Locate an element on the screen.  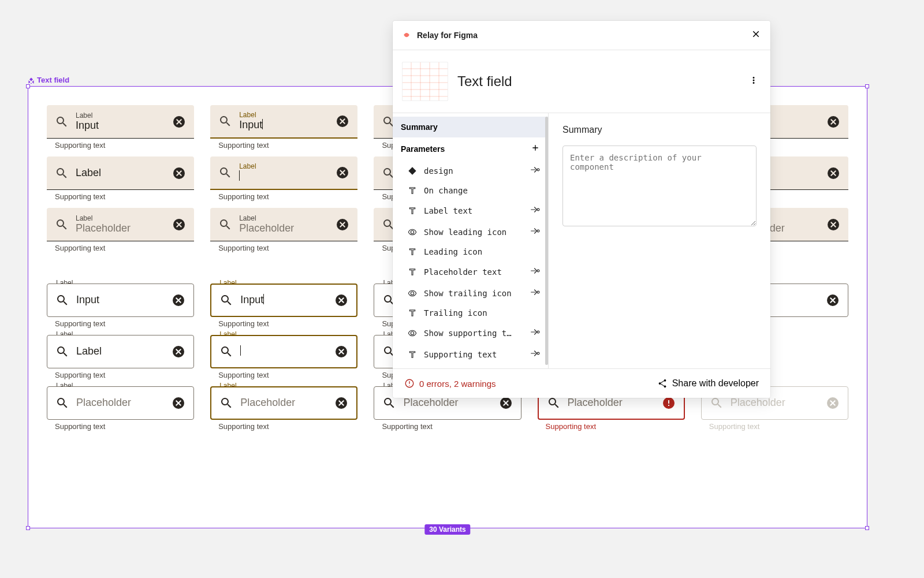
eye-icon is located at coordinates (412, 333).